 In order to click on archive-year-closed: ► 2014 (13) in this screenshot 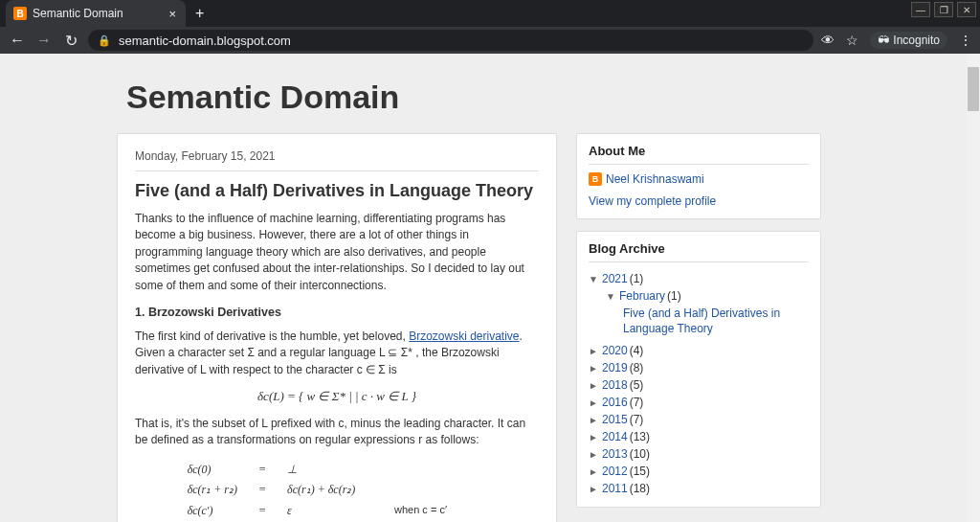, I will do `click(699, 437)`.